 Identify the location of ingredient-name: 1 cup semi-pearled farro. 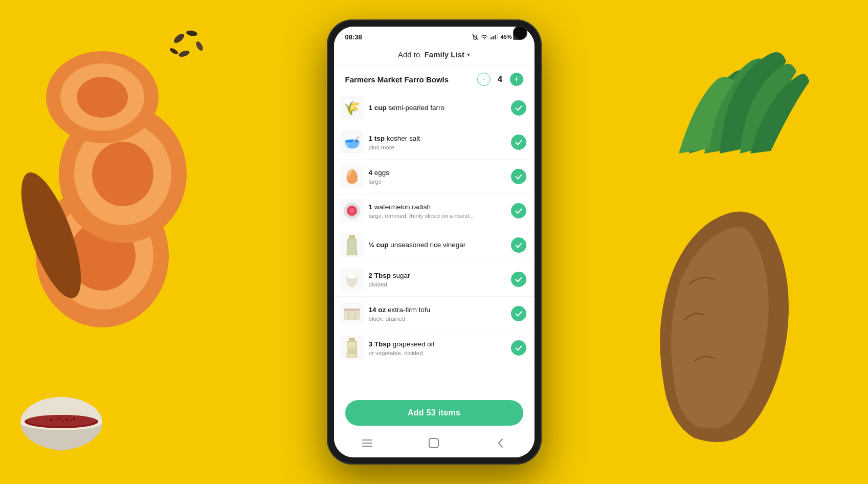
(437, 108).